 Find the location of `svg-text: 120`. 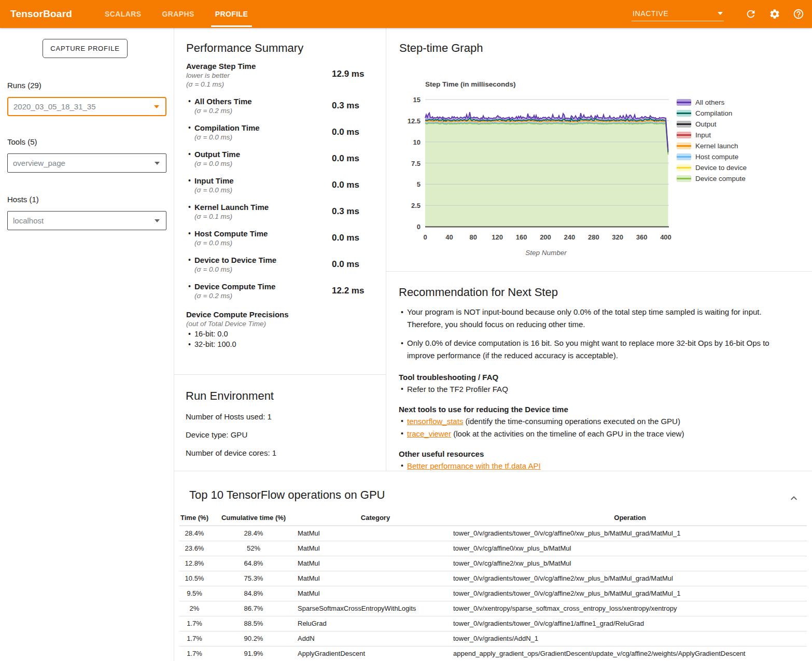

svg-text: 120 is located at coordinates (497, 237).